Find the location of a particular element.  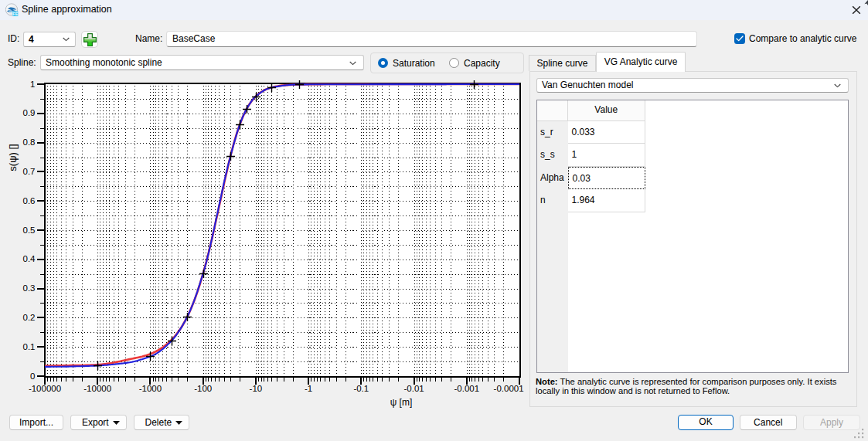

svg-text: -0.001 is located at coordinates (467, 388).